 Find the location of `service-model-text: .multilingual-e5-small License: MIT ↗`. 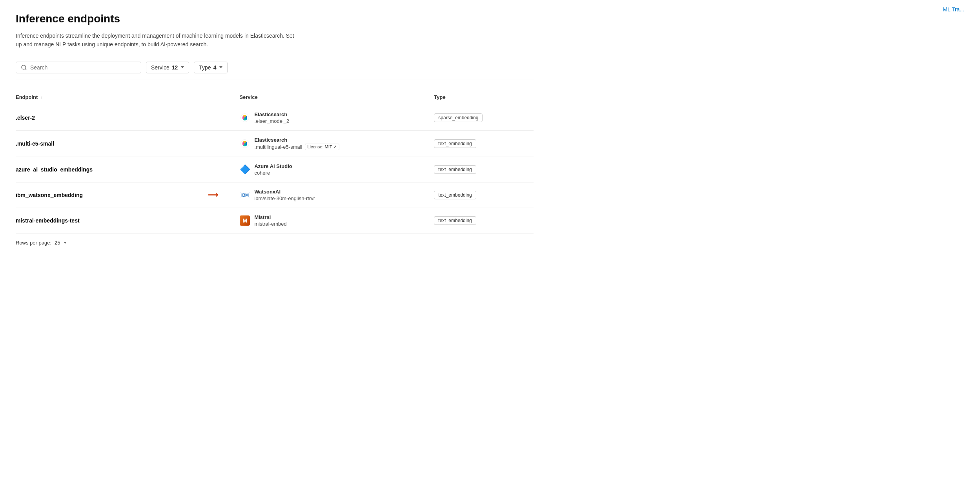

service-model-text: .multilingual-e5-small License: MIT ↗ is located at coordinates (297, 147).